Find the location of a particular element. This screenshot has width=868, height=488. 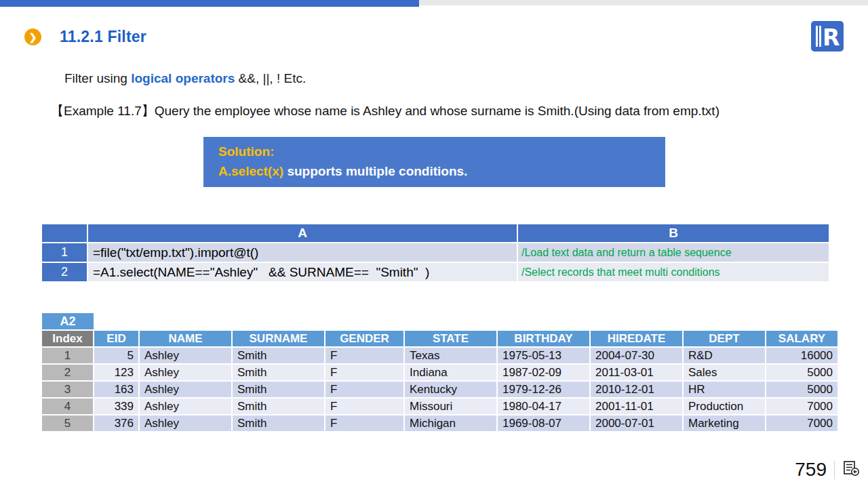

column-header-dept: DEPT is located at coordinates (724, 339).